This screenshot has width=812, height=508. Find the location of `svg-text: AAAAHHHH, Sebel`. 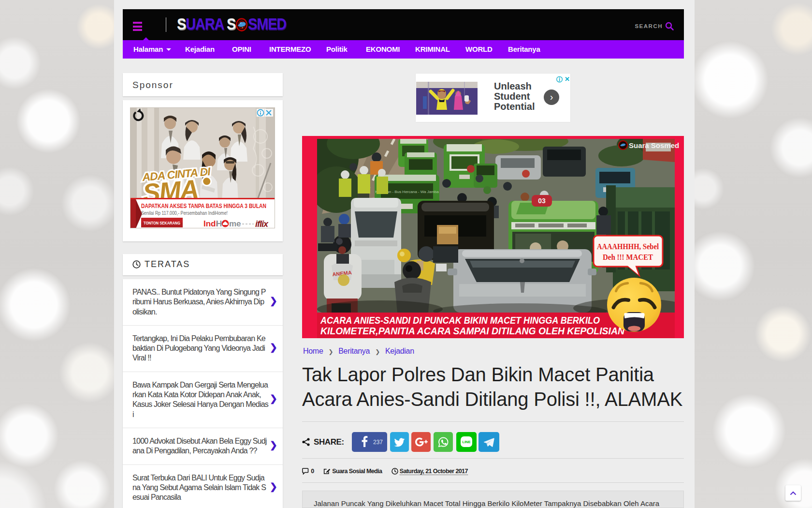

svg-text: AAAAHHHH, Sebel is located at coordinates (628, 247).